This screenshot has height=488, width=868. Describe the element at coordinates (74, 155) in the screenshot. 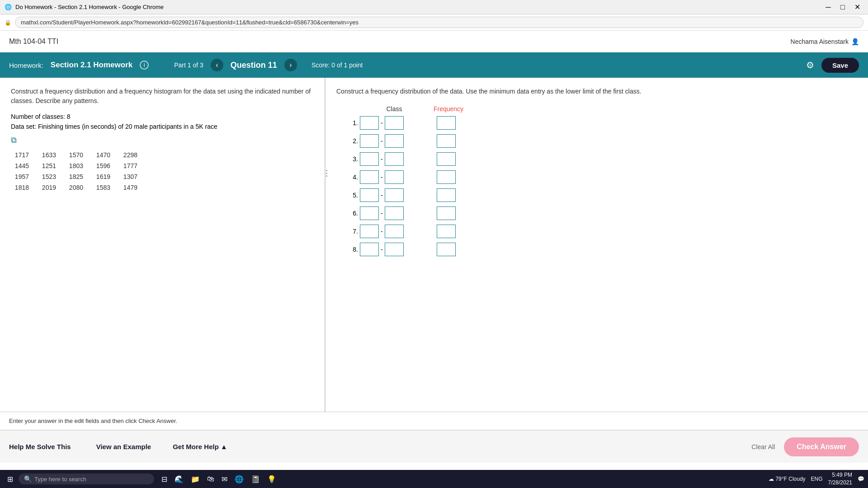

I see `table-row: 1717 1633 1570 1470 2298` at that location.